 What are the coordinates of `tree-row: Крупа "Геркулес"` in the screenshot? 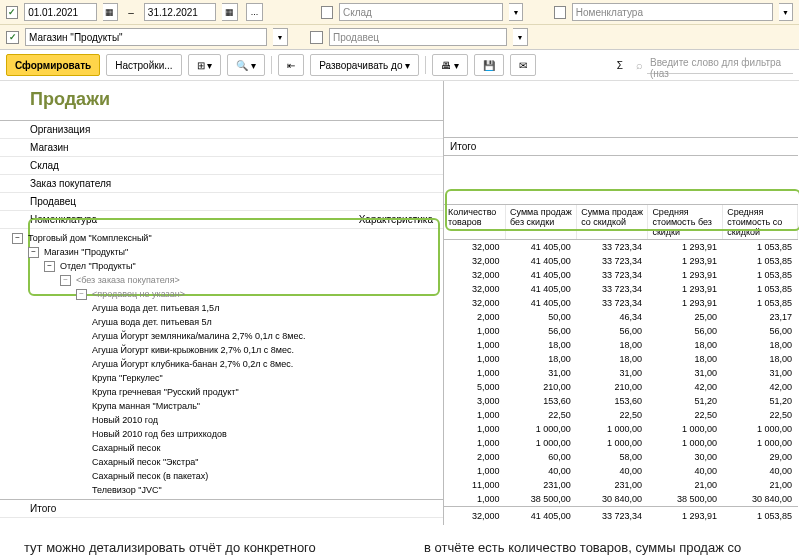 It's located at (226, 378).